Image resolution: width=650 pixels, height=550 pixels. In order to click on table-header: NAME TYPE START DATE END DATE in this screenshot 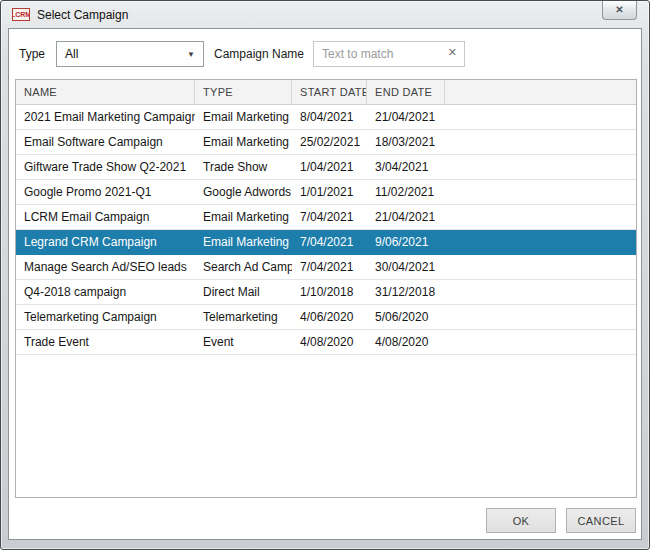, I will do `click(326, 92)`.